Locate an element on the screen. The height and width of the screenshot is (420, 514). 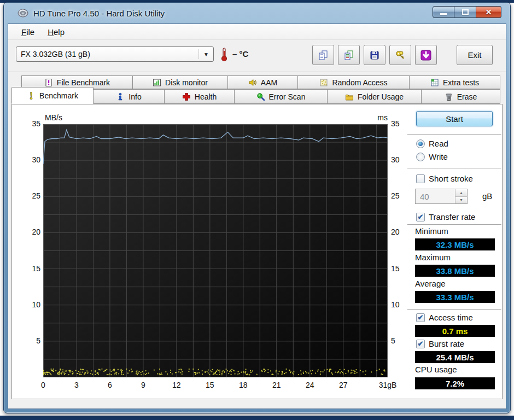
tab-folder-usage: Folder Usage is located at coordinates (375, 96).